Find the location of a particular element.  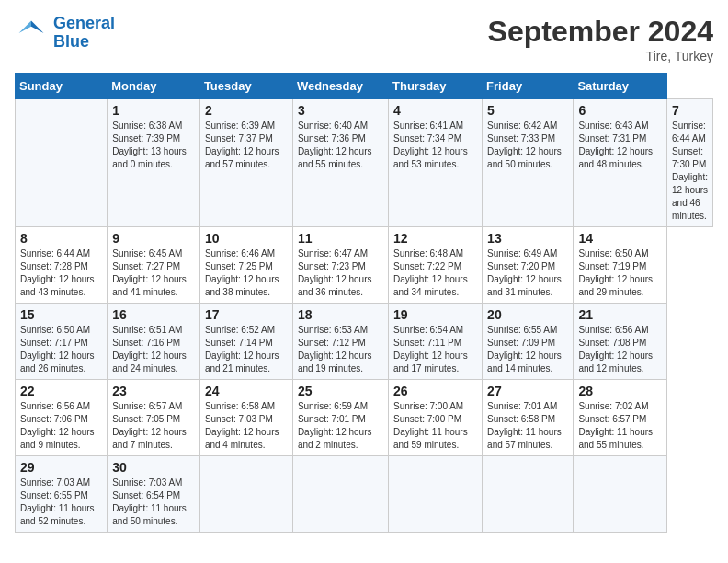

calendar-cell: 11Sunrise: 6:47 AM Sunset: 7:23 PM Dayli… is located at coordinates (340, 265).